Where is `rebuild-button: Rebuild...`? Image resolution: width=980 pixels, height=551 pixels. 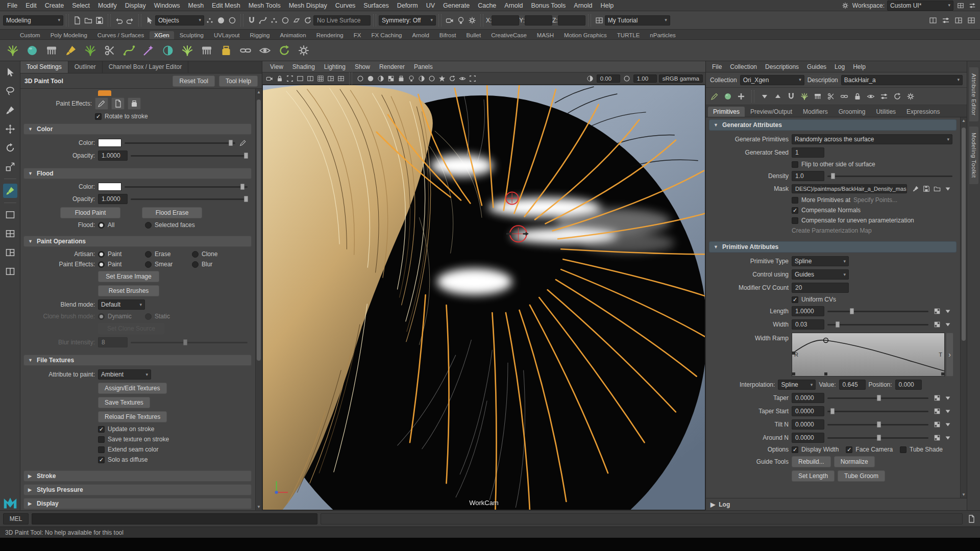
rebuild-button: Rebuild... is located at coordinates (812, 462).